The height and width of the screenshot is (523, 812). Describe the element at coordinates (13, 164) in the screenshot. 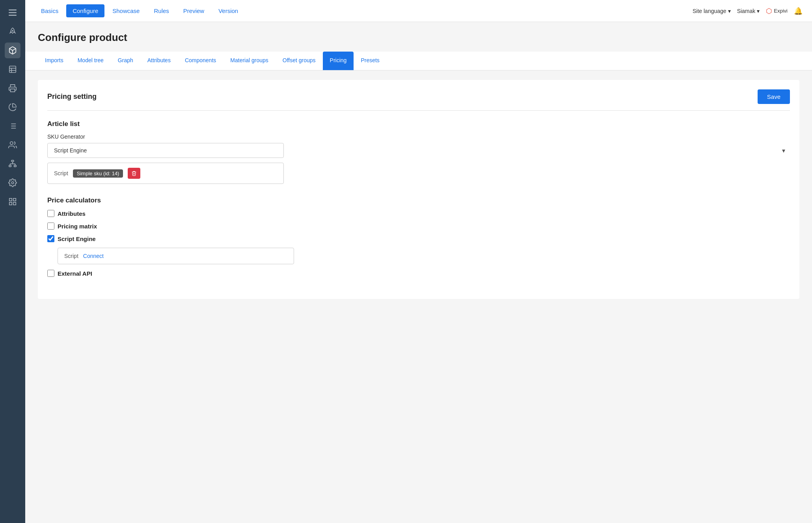

I see `org-icon` at that location.